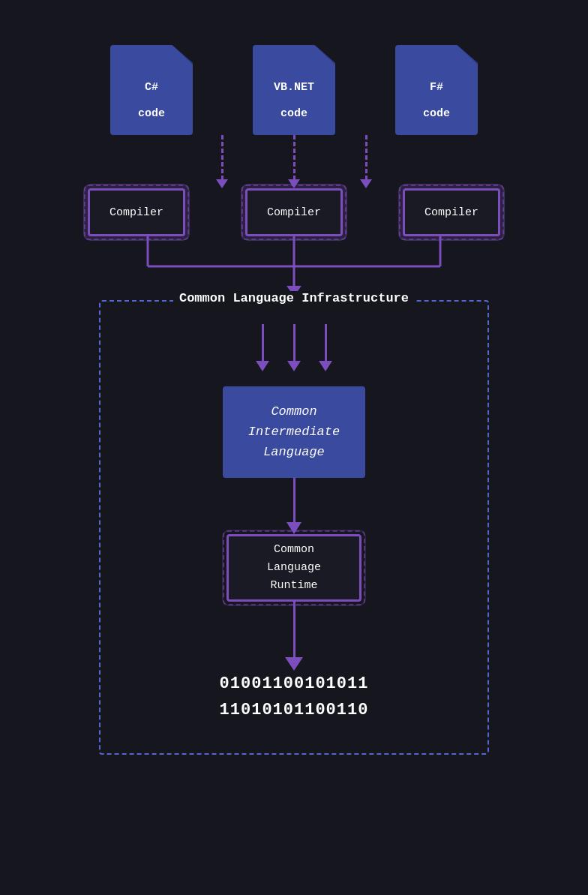  Describe the element at coordinates (294, 506) in the screenshot. I see `cil-to-clr-arrow` at that location.